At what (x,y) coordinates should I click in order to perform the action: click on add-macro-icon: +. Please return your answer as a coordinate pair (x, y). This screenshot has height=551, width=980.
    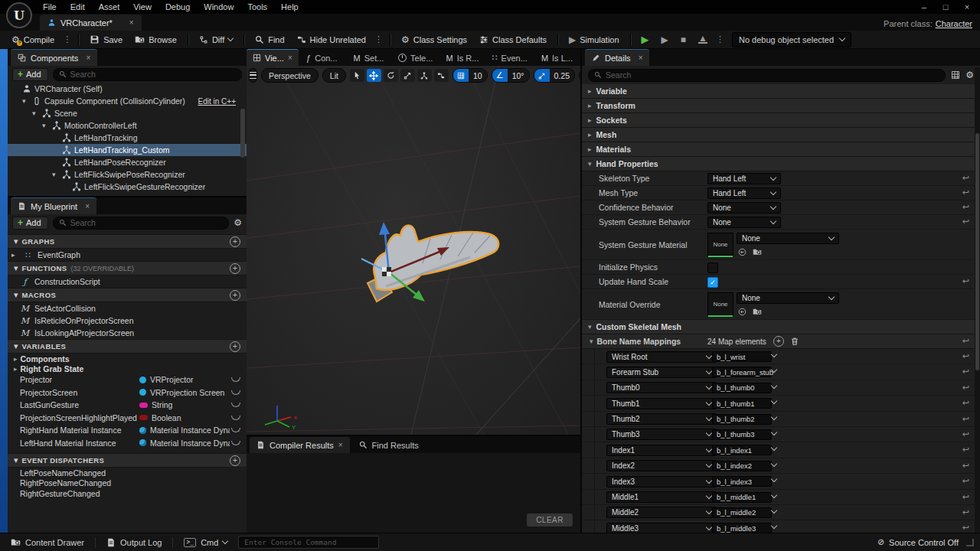
    Looking at the image, I should click on (235, 295).